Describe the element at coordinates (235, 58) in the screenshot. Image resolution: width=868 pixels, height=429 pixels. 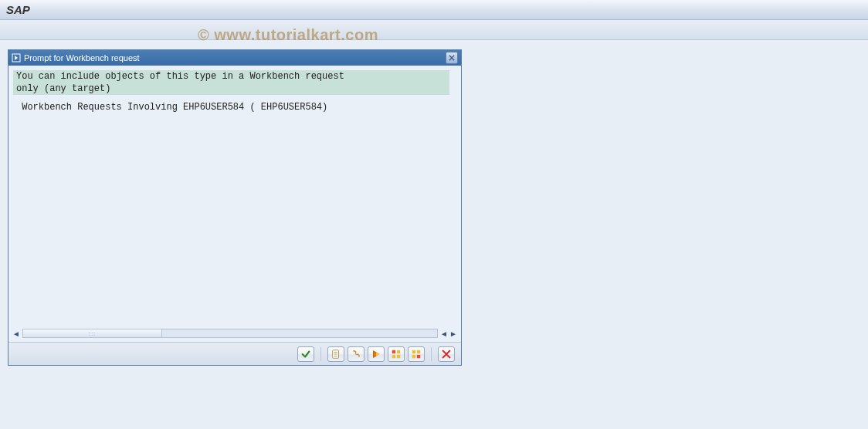
I see `dialog-titlebar: Prompt for Workbench request` at that location.